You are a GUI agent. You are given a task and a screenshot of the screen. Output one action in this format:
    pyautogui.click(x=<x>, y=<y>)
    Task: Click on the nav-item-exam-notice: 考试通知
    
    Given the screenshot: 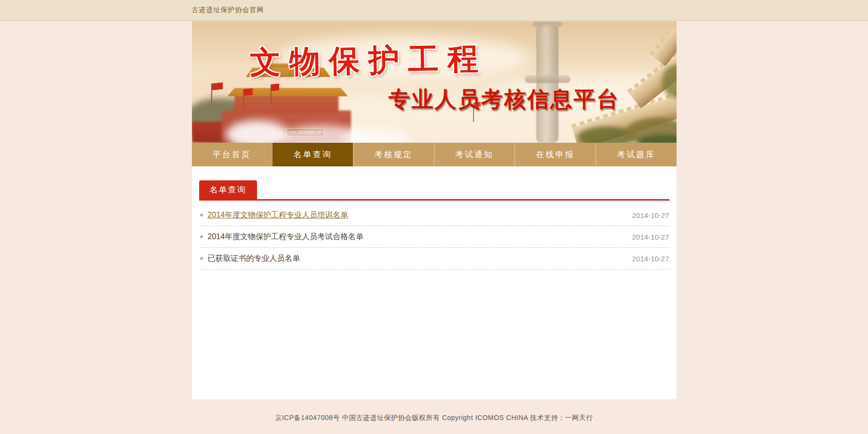 What is the action you would take?
    pyautogui.click(x=475, y=154)
    